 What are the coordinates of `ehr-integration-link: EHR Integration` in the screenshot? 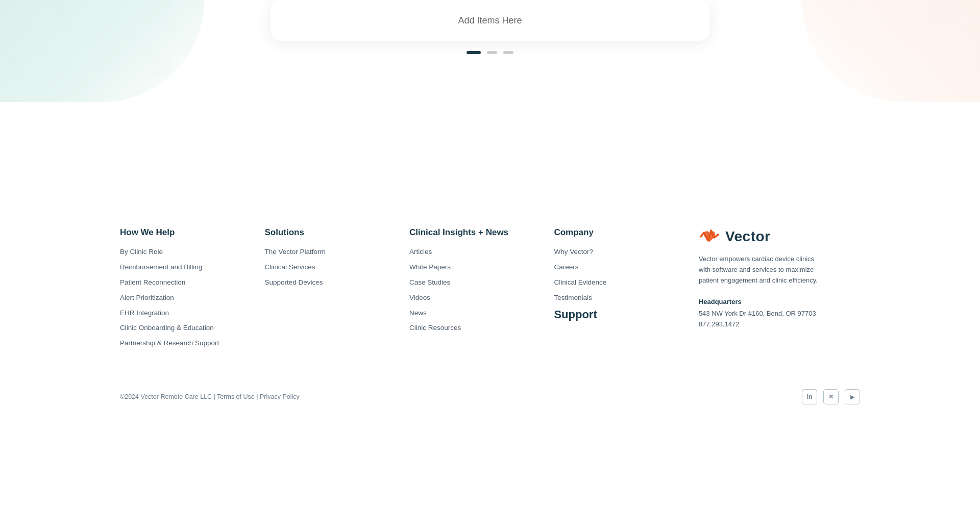 It's located at (144, 313).